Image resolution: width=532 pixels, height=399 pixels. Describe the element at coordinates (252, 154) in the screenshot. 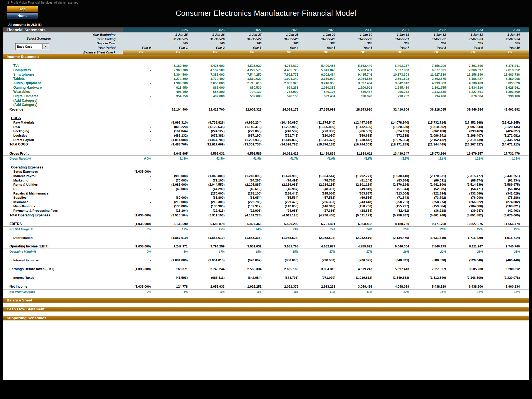

I see `cell-value: 9.596.589` at that location.